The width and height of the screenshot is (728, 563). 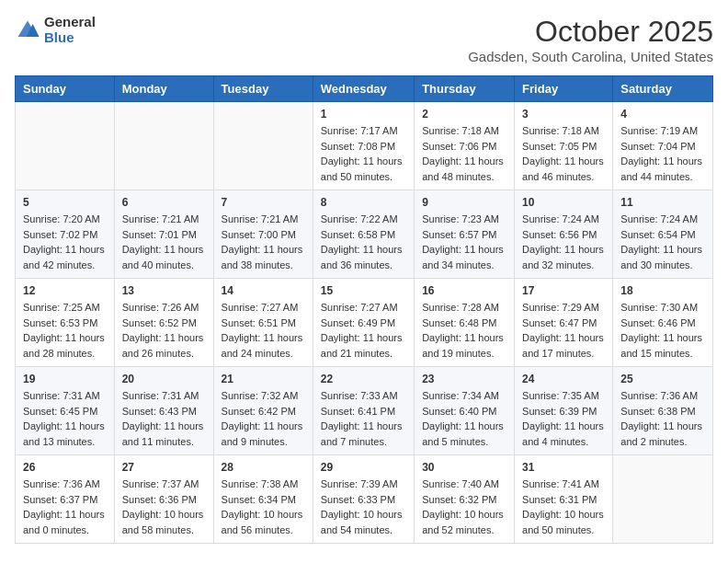 What do you see at coordinates (61, 235) in the screenshot?
I see `sunset-text: Sunset: 7:02 PM` at bounding box center [61, 235].